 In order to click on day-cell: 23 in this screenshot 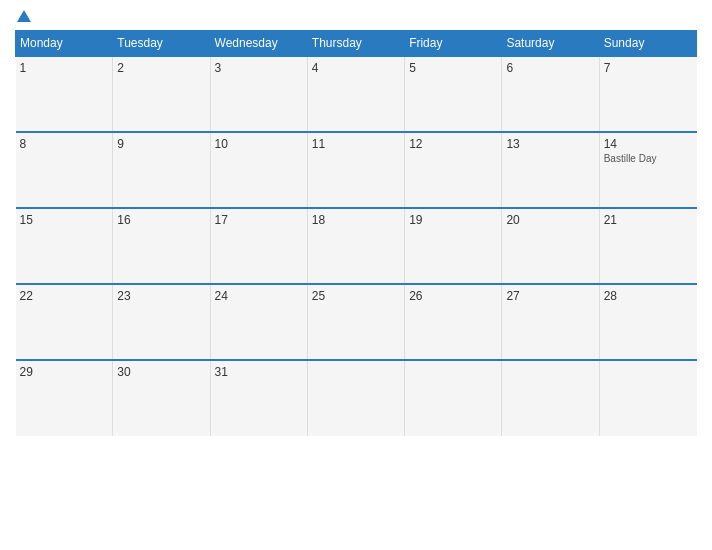, I will do `click(162, 322)`.